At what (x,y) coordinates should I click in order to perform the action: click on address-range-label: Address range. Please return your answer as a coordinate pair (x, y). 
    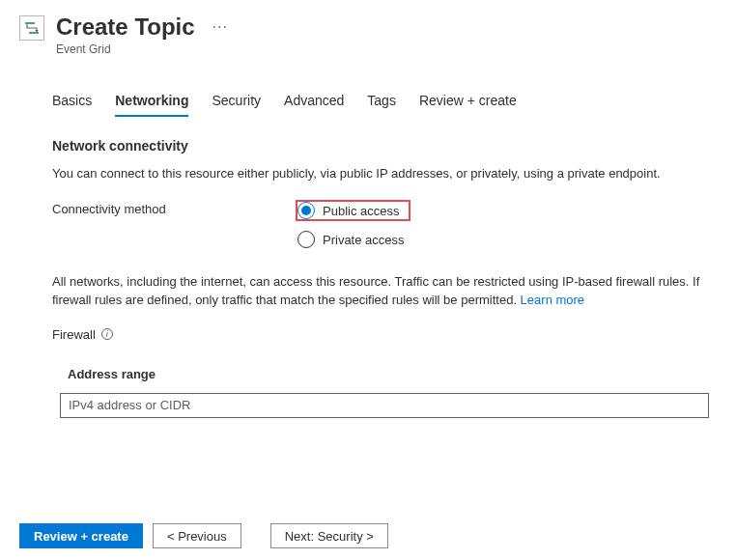
    Looking at the image, I should click on (390, 375).